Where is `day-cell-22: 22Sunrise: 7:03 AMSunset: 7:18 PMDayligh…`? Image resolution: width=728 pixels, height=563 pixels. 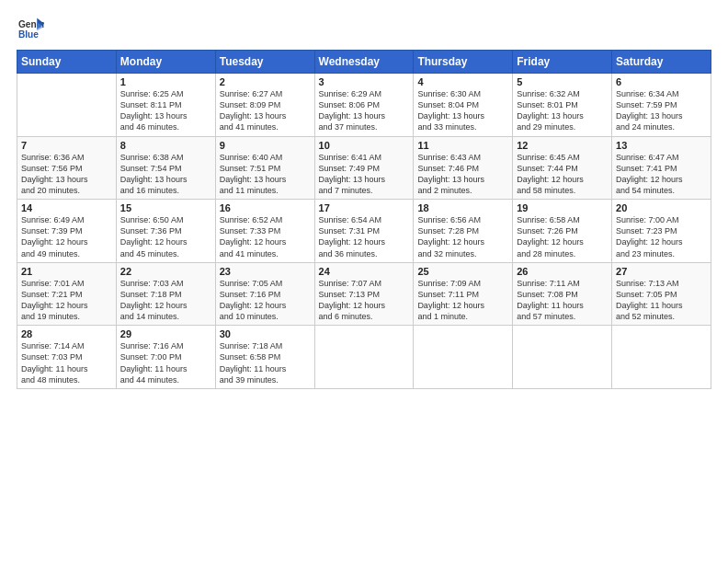
day-cell-22: 22Sunrise: 7:03 AMSunset: 7:18 PMDayligh… is located at coordinates (165, 294).